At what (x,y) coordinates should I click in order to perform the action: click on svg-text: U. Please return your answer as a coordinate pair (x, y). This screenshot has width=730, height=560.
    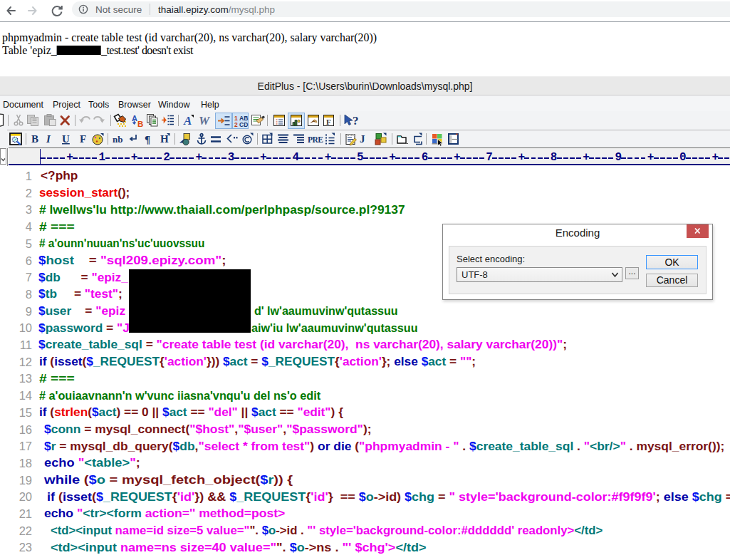
    Looking at the image, I should click on (66, 139).